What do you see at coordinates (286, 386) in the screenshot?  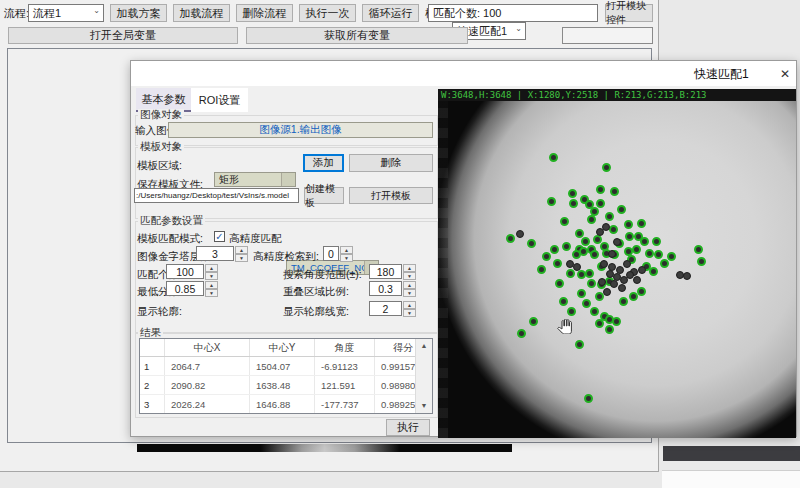 I see `table-row: 22090.821638.48121.5910.989801` at bounding box center [286, 386].